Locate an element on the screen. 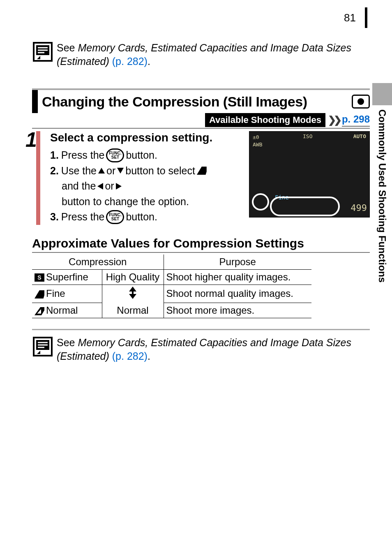 The image size is (392, 553). step-num-col: 1 is located at coordinates (38, 178).